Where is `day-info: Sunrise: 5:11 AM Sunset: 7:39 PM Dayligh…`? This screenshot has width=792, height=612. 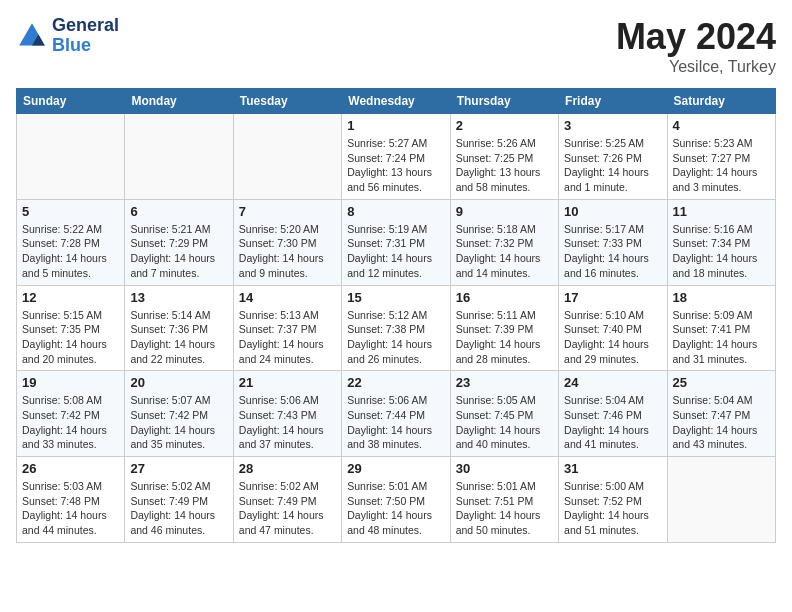
day-info: Sunrise: 5:11 AM Sunset: 7:39 PM Dayligh… is located at coordinates (504, 338).